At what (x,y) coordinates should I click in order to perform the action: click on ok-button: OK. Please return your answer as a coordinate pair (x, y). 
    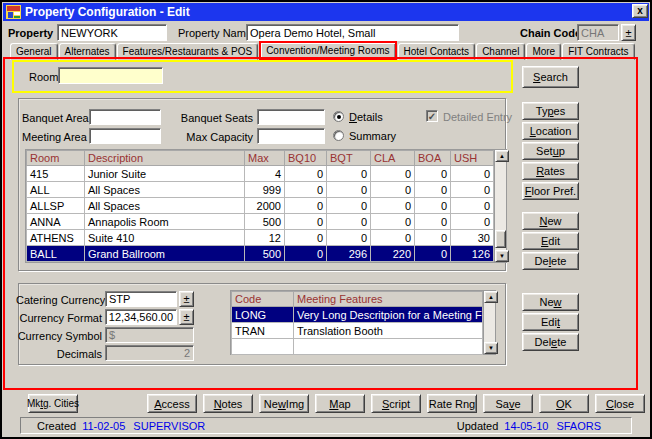
    Looking at the image, I should click on (564, 404).